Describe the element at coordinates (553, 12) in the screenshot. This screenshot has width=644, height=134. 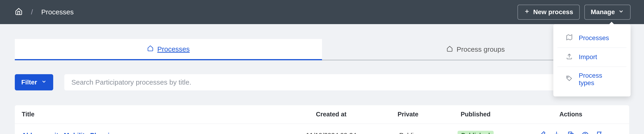
I see `new-process-label: New process` at that location.